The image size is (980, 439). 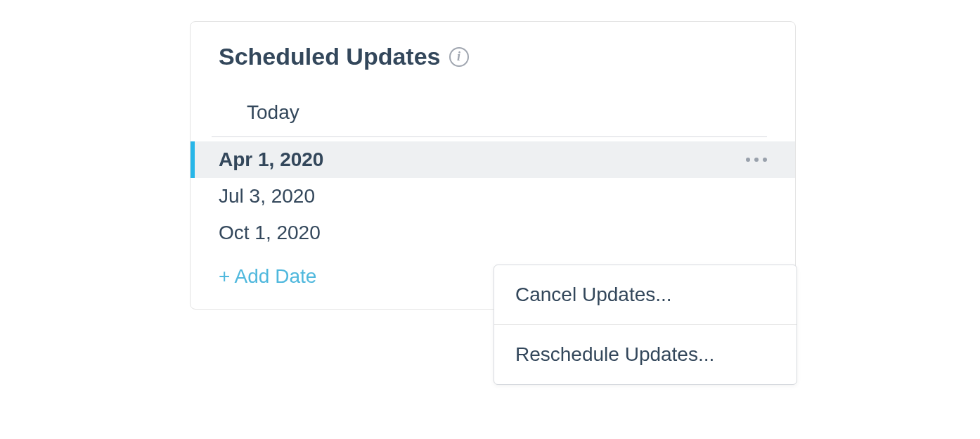 What do you see at coordinates (493, 160) in the screenshot?
I see `date-row-active: Apr 1, 2020` at bounding box center [493, 160].